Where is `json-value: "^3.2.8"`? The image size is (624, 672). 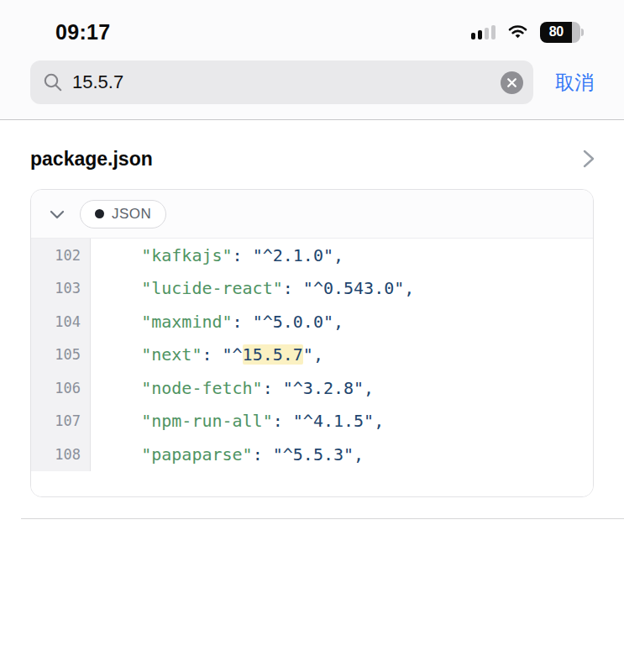 json-value: "^3.2.8" is located at coordinates (323, 388).